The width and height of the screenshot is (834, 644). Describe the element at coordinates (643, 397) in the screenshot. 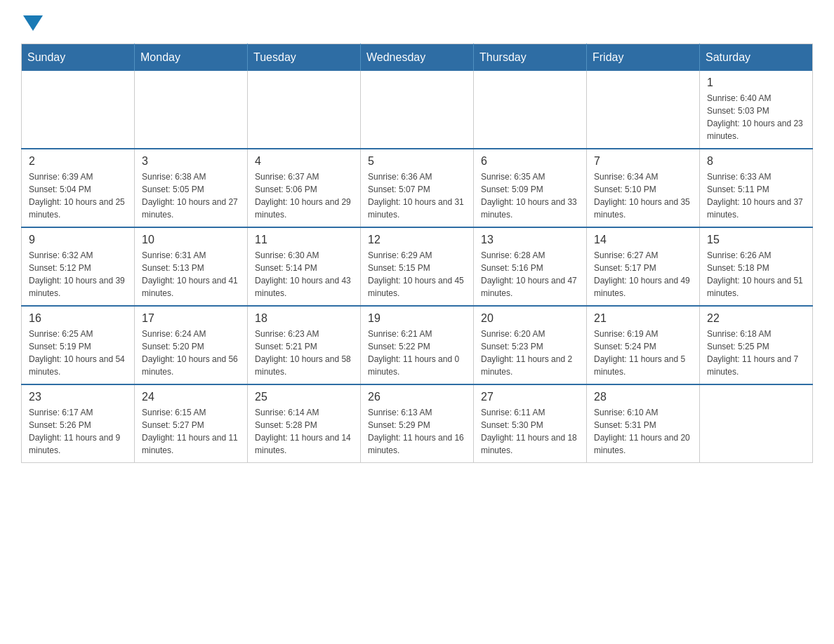

I see `day-number: 28` at that location.